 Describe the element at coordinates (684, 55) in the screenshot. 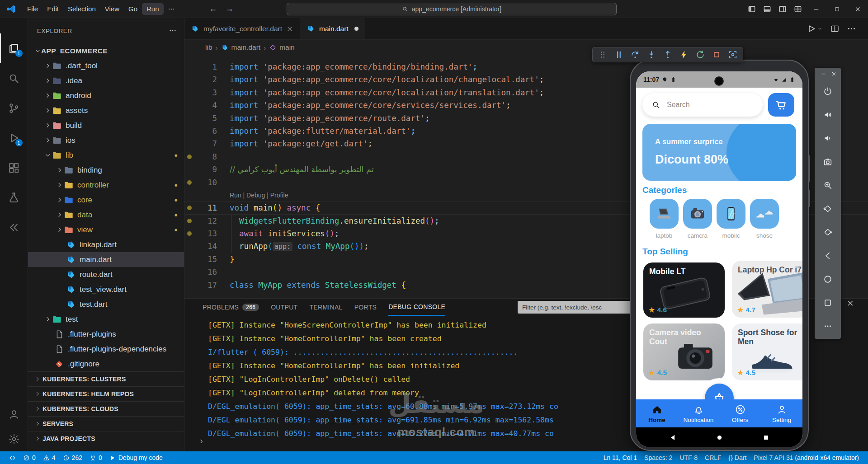

I see `debug-bolt-button` at that location.